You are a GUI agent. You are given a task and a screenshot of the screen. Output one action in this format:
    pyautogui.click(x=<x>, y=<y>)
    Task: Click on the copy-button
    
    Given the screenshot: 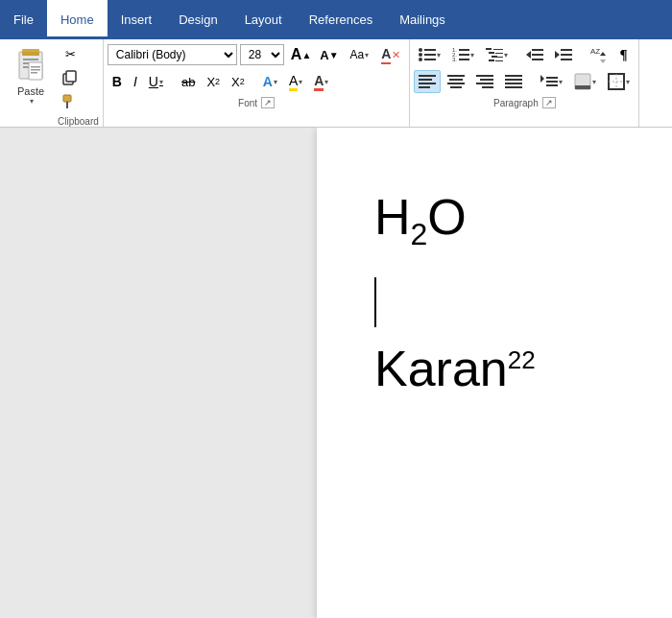 What is the action you would take?
    pyautogui.click(x=70, y=79)
    